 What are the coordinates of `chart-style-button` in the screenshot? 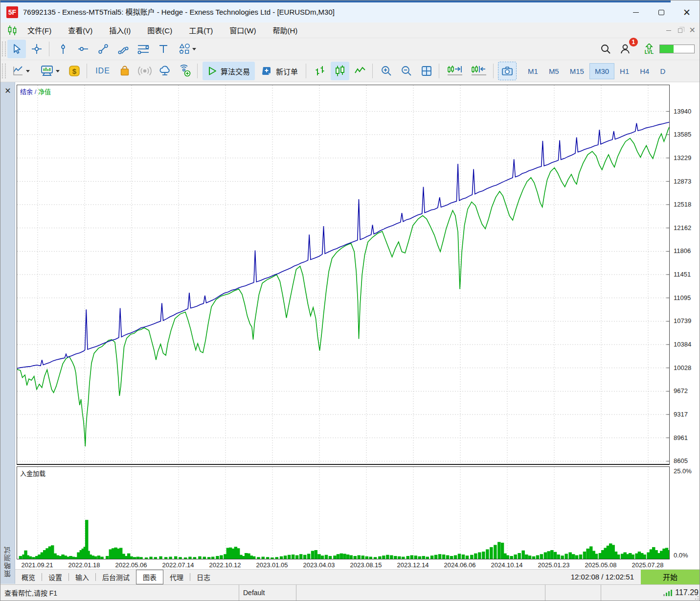 It's located at (21, 71).